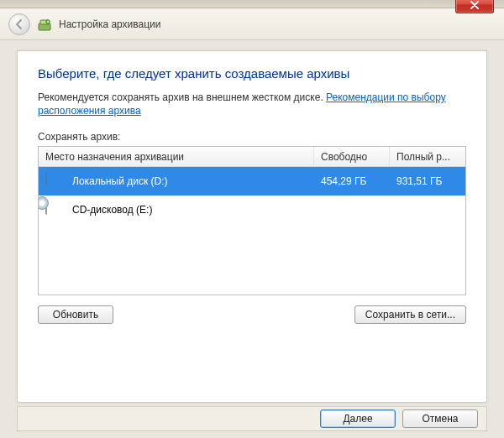 The height and width of the screenshot is (438, 504). What do you see at coordinates (475, 5) in the screenshot?
I see `close-icon` at bounding box center [475, 5].